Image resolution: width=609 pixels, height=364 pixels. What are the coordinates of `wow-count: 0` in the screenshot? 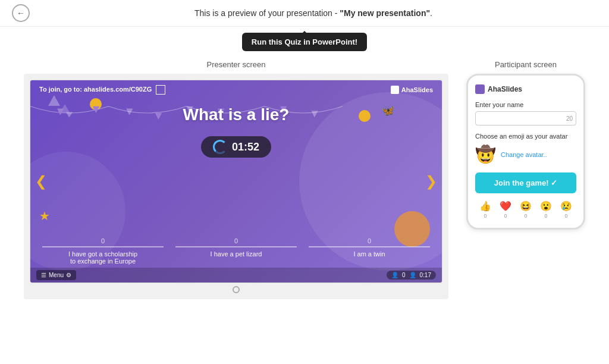 It's located at (546, 216).